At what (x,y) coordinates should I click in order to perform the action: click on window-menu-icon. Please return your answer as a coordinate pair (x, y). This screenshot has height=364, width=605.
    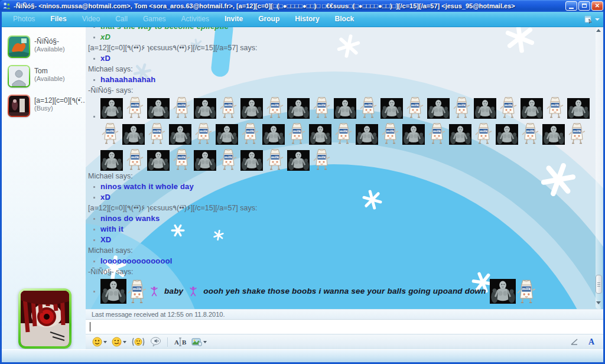
    Looking at the image, I should click on (588, 20).